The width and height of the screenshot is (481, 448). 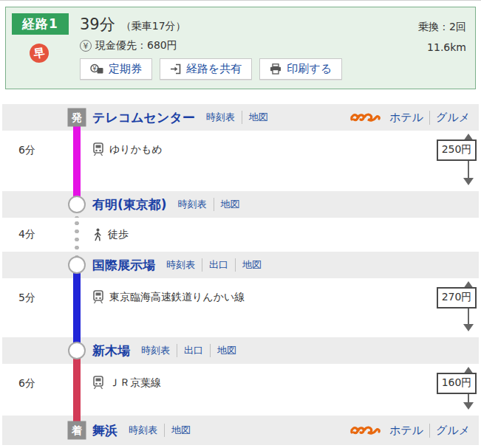 I want to click on share-route-label: 経路を共有, so click(x=214, y=69).